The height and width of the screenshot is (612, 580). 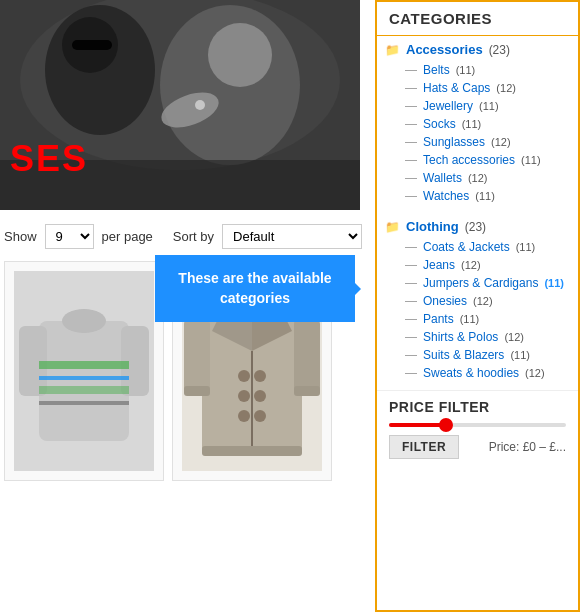 I want to click on subcat-hats: — Hats & Caps (12), so click(x=488, y=88).